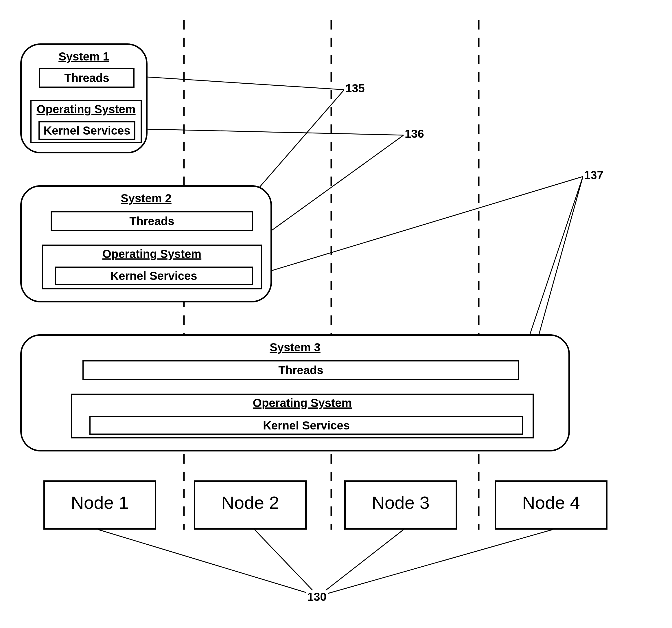 Image resolution: width=672 pixels, height=628 pixels. I want to click on node-3: Node 3, so click(401, 505).